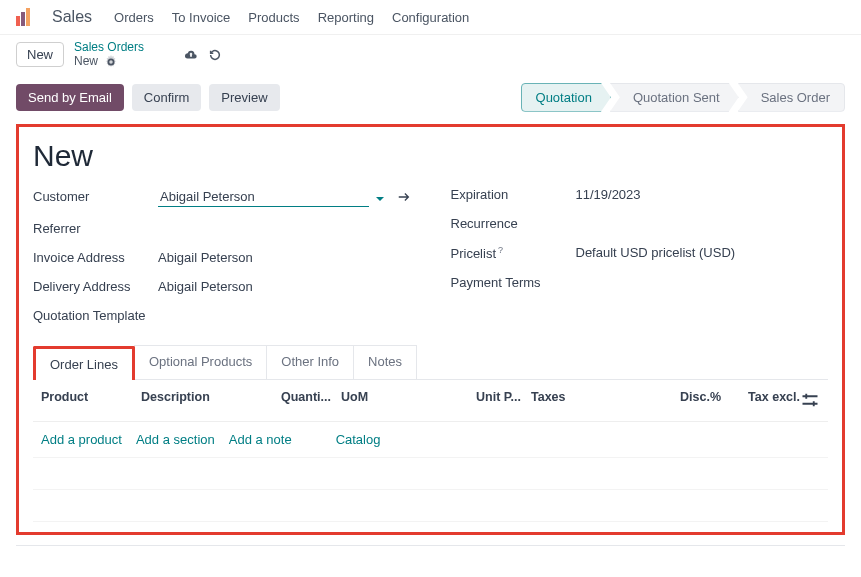 The width and height of the screenshot is (861, 577). I want to click on cloud-save-icon, so click(191, 55).